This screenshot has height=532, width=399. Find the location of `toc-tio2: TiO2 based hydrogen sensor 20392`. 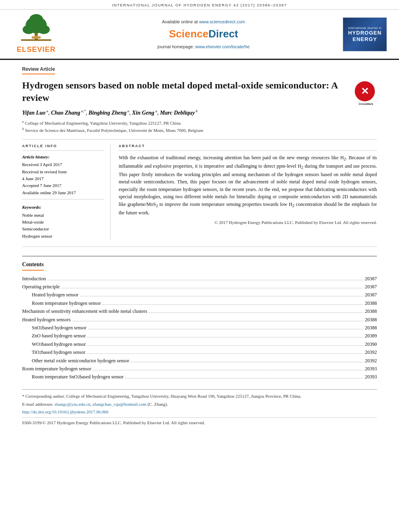

toc-tio2: TiO2 based hydrogen sensor 20392 is located at coordinates (200, 352).